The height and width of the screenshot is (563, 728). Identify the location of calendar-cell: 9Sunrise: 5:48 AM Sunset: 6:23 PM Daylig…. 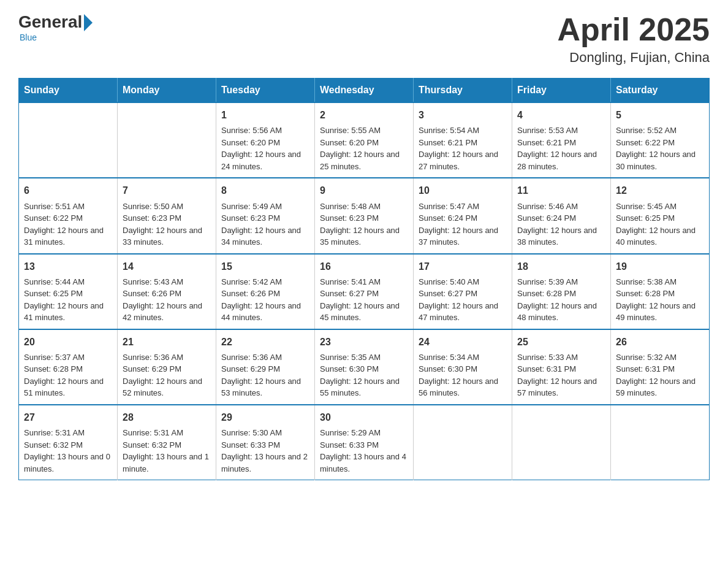
(364, 216).